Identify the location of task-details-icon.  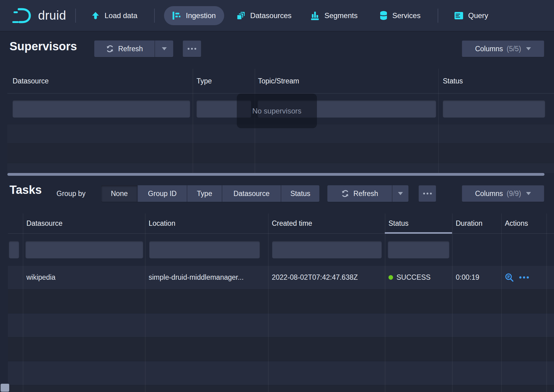
(509, 277).